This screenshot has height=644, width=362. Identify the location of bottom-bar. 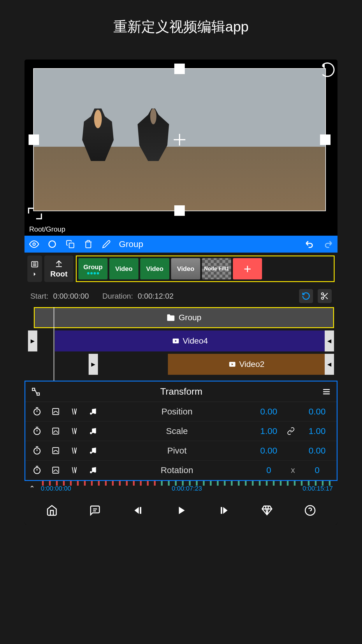
(181, 510).